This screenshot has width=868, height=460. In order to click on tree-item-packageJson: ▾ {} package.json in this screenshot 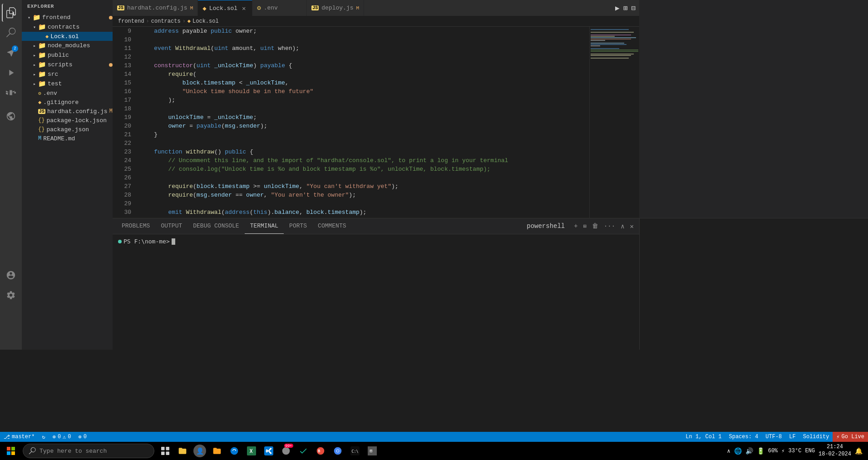, I will do `click(67, 129)`.